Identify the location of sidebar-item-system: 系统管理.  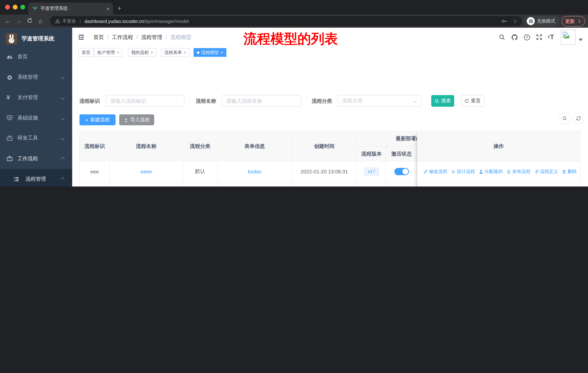
(36, 77).